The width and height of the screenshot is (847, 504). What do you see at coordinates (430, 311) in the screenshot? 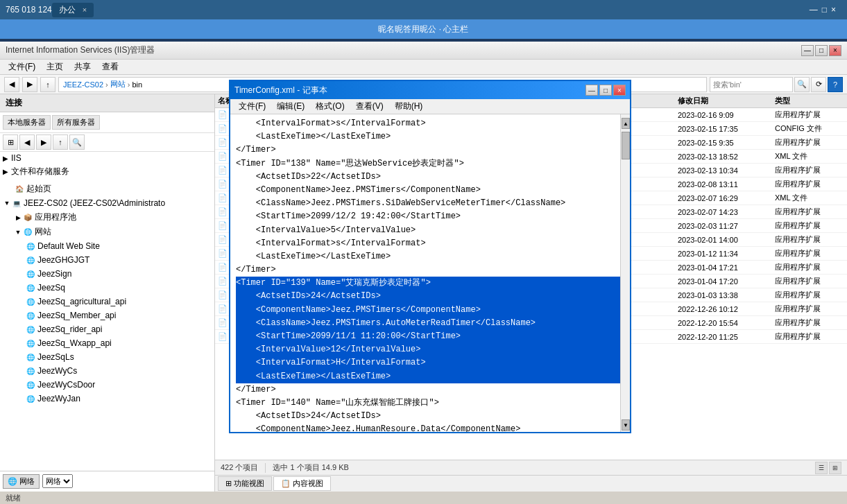
I see `text-line-highlighted: <ComponentName>Jeez.PMSTimers</Component…` at bounding box center [430, 311].